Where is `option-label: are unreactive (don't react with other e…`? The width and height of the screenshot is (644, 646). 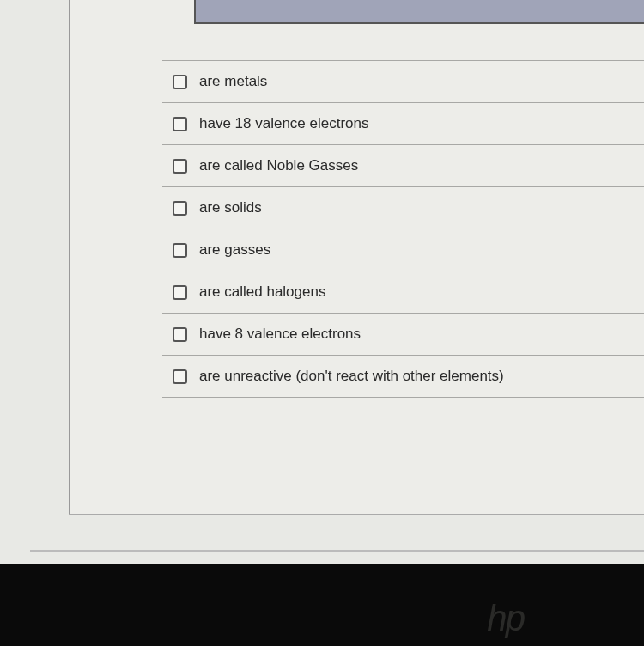 option-label: are unreactive (don't react with other e… is located at coordinates (352, 376).